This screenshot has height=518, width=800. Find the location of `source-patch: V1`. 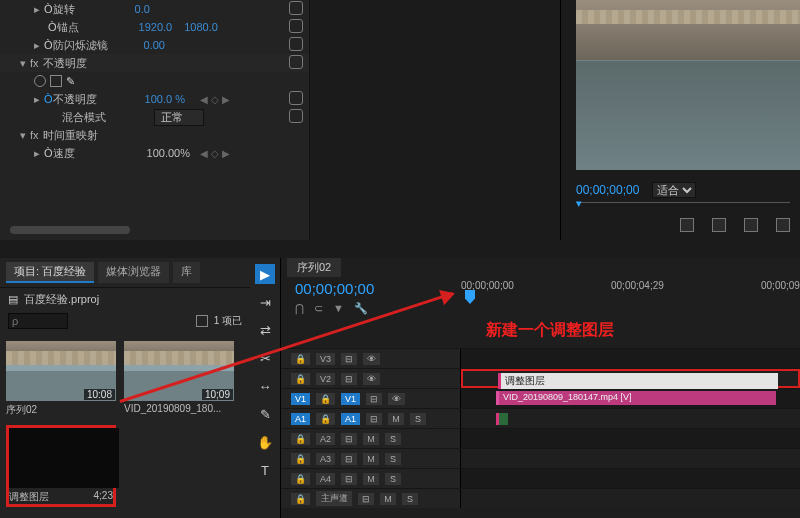

source-patch: V1 is located at coordinates (300, 399).